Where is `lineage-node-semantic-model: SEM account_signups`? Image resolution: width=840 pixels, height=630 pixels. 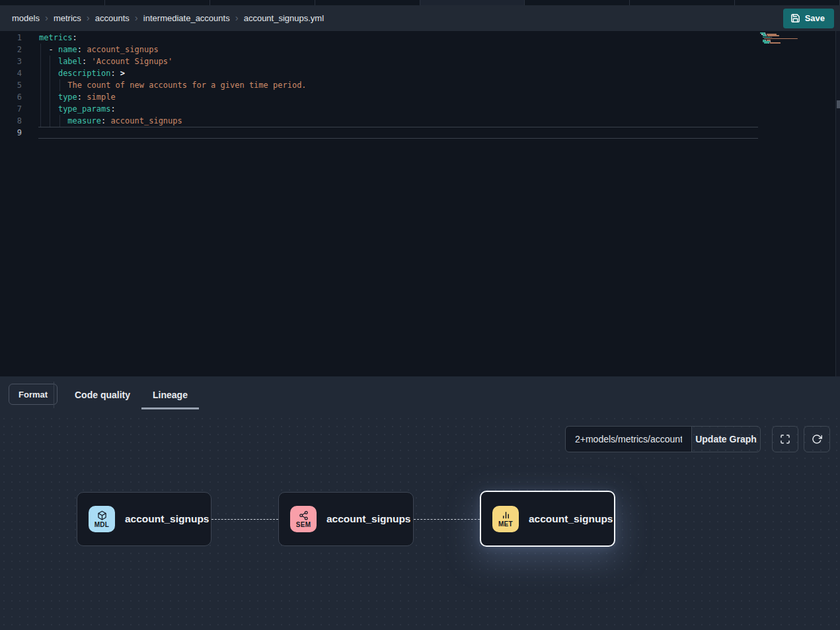 lineage-node-semantic-model: SEM account_signups is located at coordinates (346, 519).